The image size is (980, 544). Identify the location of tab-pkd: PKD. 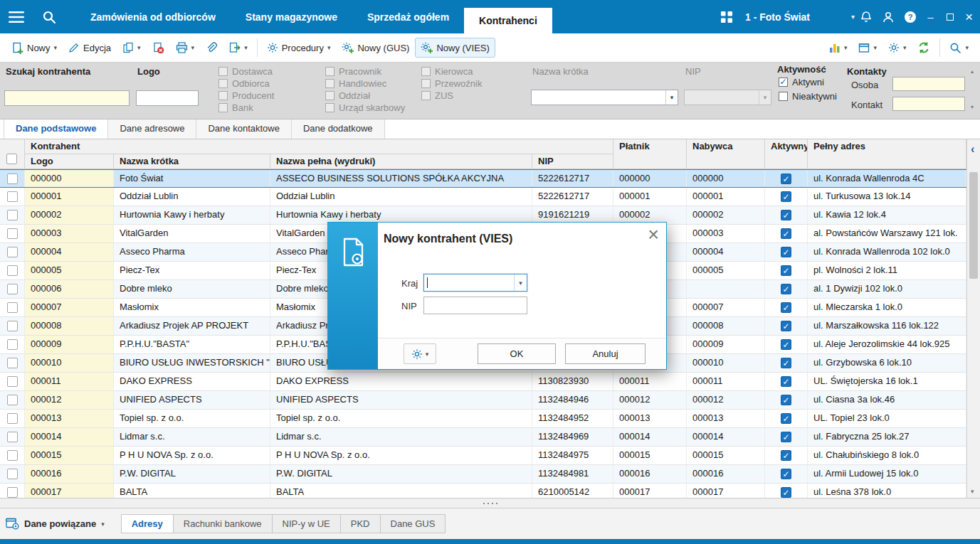
(360, 523).